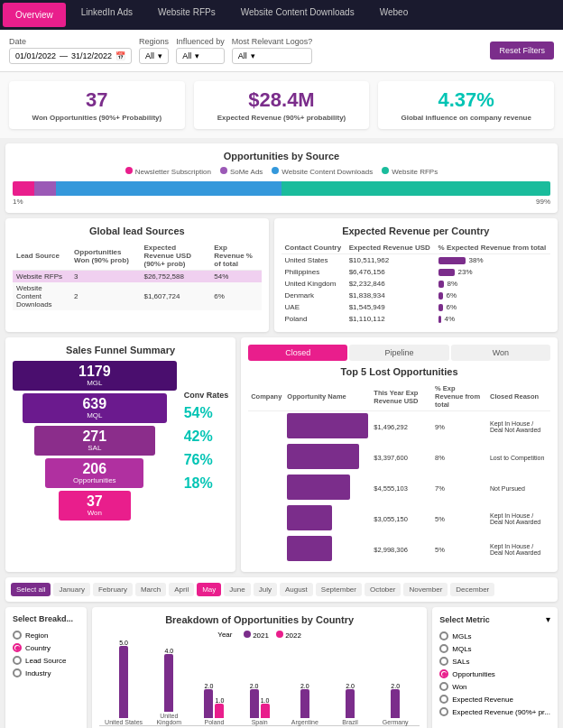 Image resolution: width=563 pixels, height=728 pixels. I want to click on metric-won: Won, so click(494, 687).